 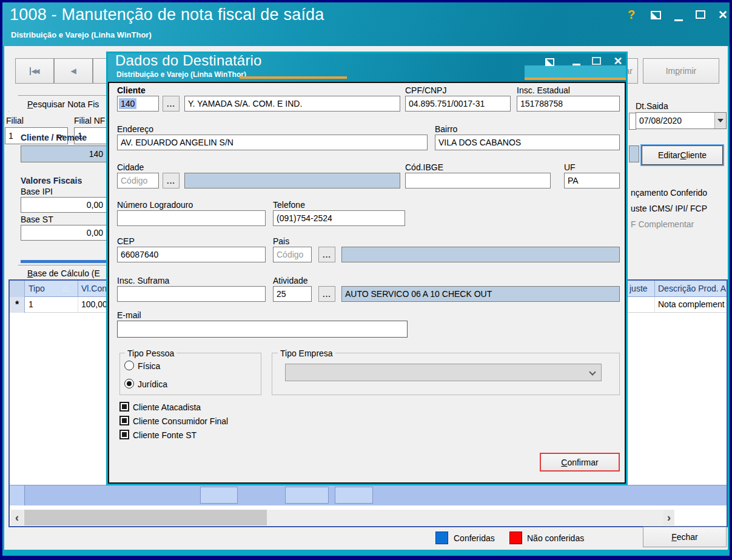 What do you see at coordinates (354, 495) in the screenshot?
I see `grid-footer-cell` at bounding box center [354, 495].